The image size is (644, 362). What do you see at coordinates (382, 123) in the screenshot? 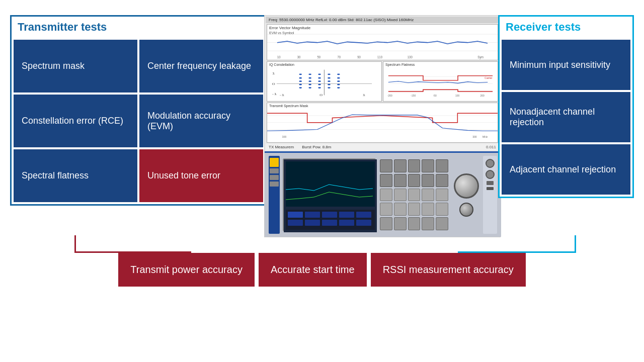
I see `spectrum-mask-chart: Transmit Spectrum Mask 300` at bounding box center [382, 123].